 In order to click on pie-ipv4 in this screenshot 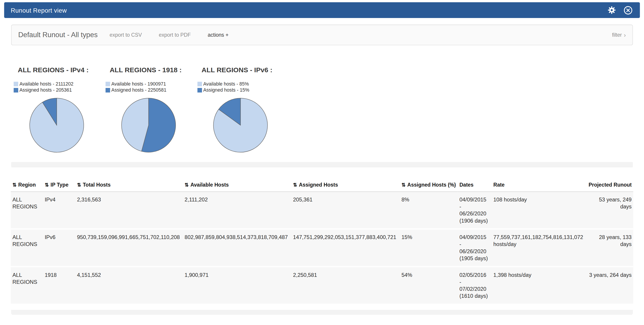, I will do `click(56, 125)`.